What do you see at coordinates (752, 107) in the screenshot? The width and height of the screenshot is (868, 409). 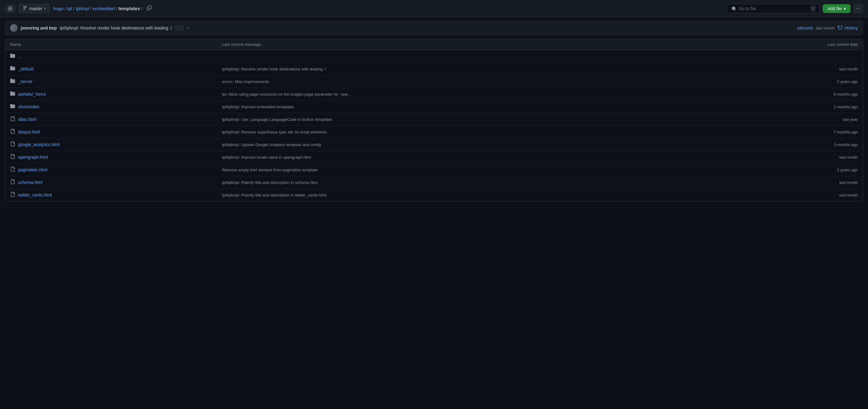 I see `date-cell: 2 months ago` at bounding box center [752, 107].